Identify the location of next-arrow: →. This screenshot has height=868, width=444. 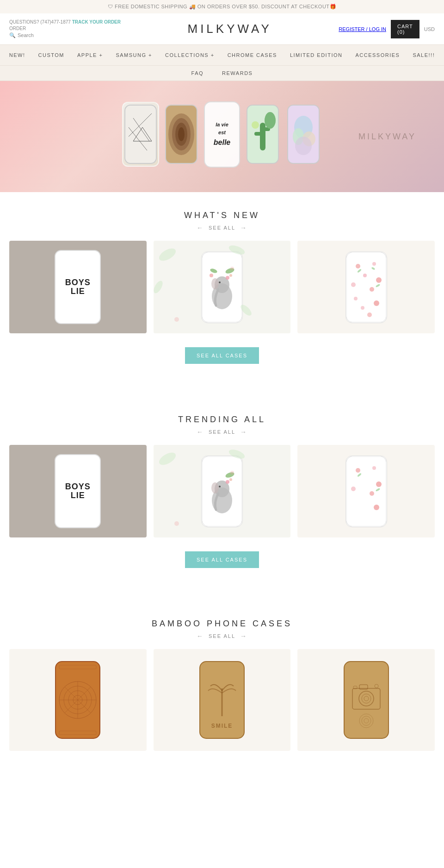
(244, 228).